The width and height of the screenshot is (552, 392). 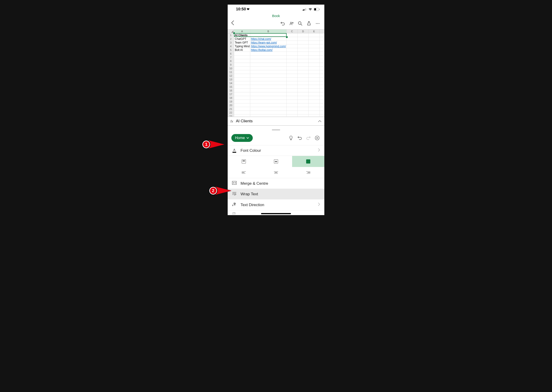 What do you see at coordinates (276, 76) in the screenshot?
I see `grid-row: 12` at bounding box center [276, 76].